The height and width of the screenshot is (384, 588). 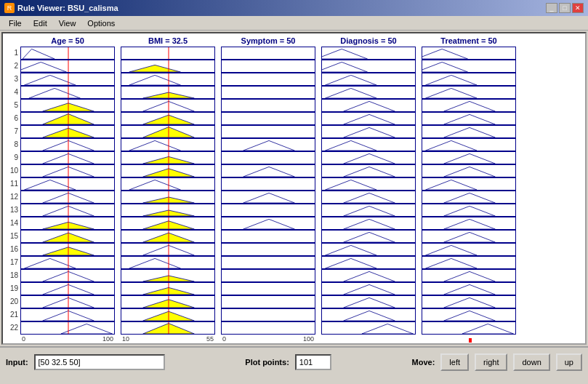 I want to click on close-button: ✕, so click(x=578, y=8).